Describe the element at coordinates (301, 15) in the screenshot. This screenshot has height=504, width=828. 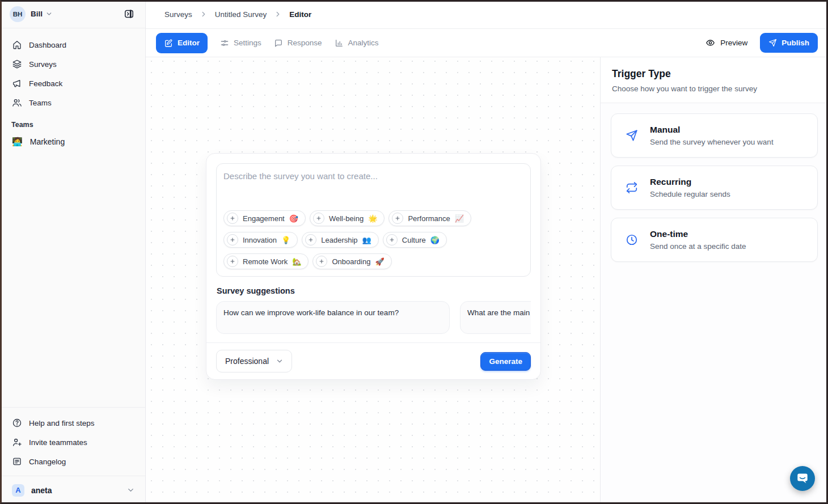
I see `breadcrumb-editor: Editor` at that location.